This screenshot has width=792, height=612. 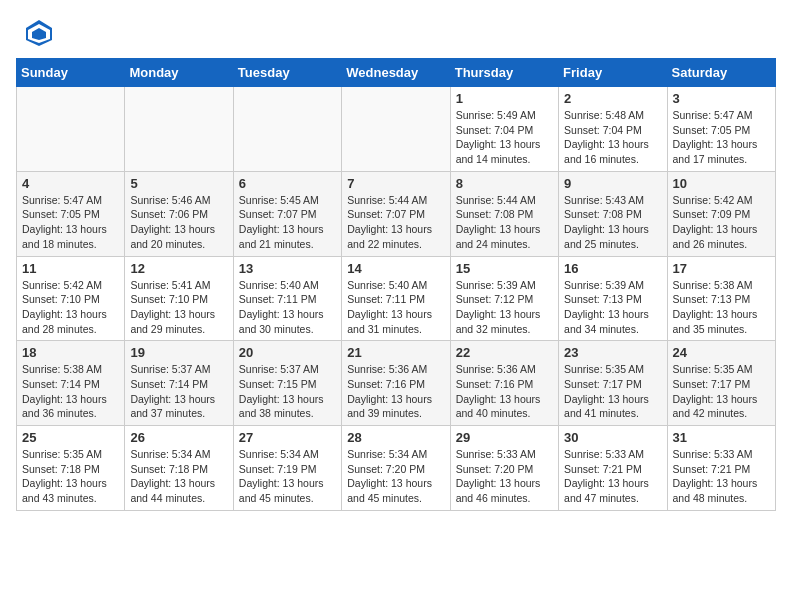 What do you see at coordinates (504, 298) in the screenshot?
I see `calendar-cell: 15Sunrise: 5:39 AM Sunset: 7:12 PM Dayli…` at bounding box center [504, 298].